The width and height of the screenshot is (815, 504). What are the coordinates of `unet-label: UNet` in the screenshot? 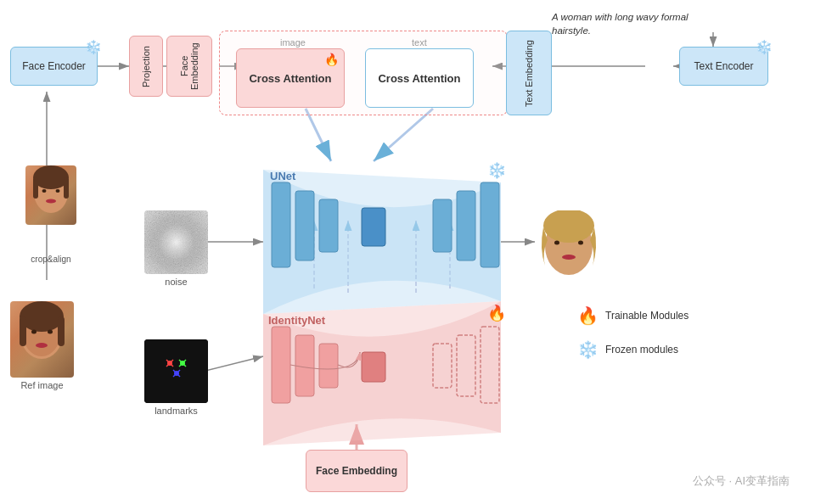 It's located at (283, 176).